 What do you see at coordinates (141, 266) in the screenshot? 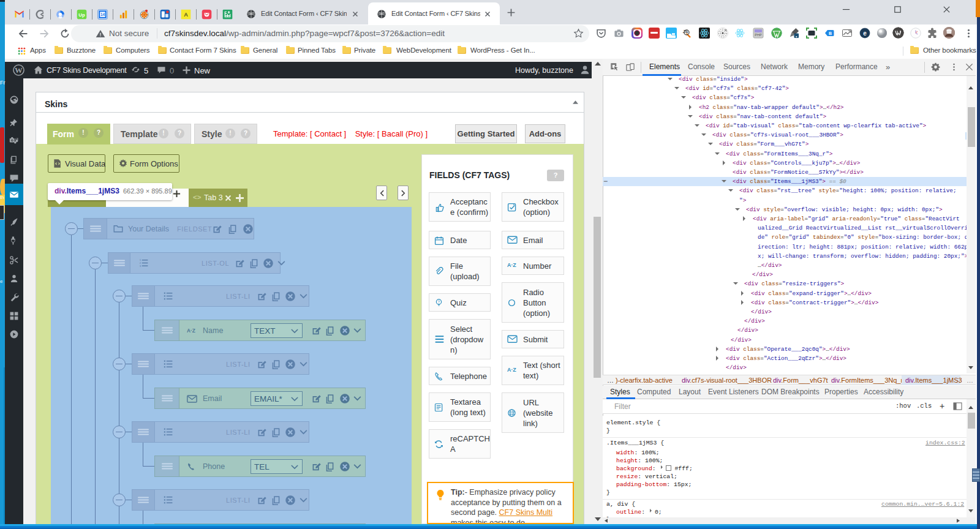
I see `svg-text: 3` at bounding box center [141, 266].